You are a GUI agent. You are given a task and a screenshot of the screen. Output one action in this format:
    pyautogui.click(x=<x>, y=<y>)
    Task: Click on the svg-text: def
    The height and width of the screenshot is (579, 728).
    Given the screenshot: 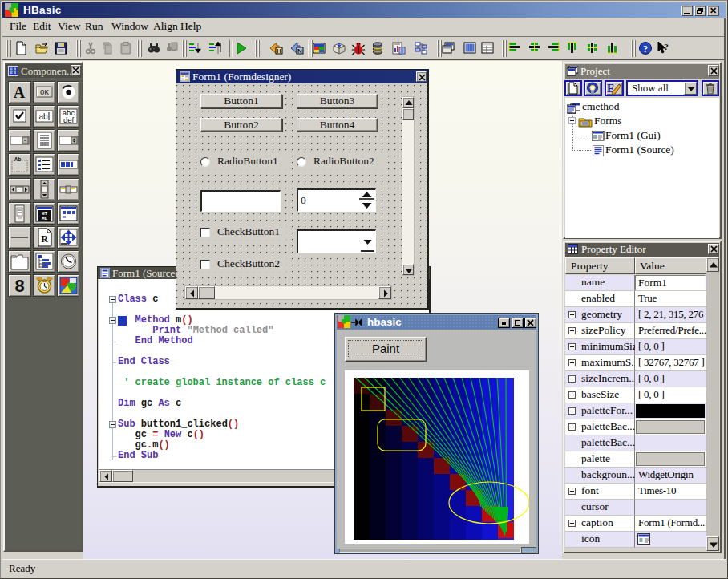 What is the action you would take?
    pyautogui.click(x=69, y=120)
    